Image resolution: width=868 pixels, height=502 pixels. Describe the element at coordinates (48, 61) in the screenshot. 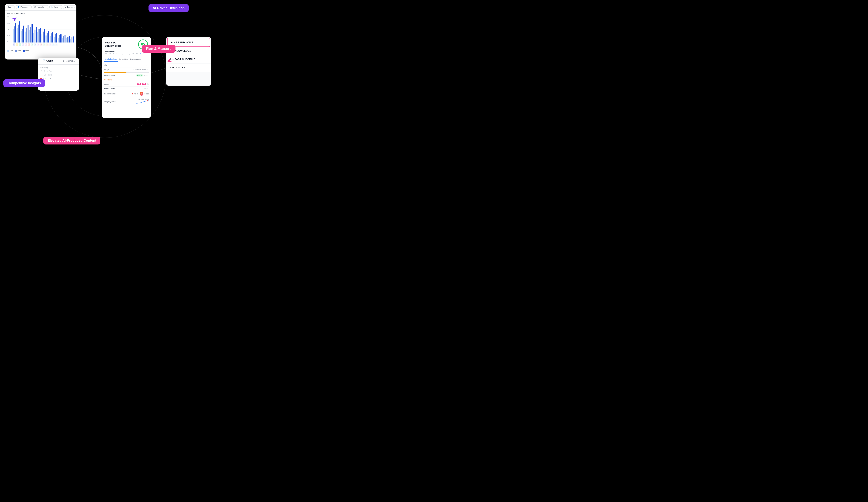

I see `tab-create: 📄 Create` at that location.